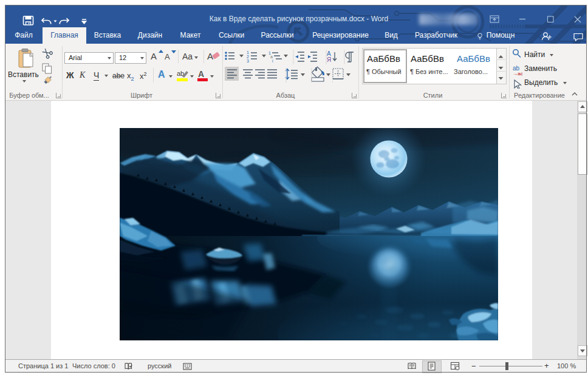 Image resolution: width=588 pixels, height=378 pixels. Describe the element at coordinates (248, 61) in the screenshot. I see `svg-text: 3` at that location.